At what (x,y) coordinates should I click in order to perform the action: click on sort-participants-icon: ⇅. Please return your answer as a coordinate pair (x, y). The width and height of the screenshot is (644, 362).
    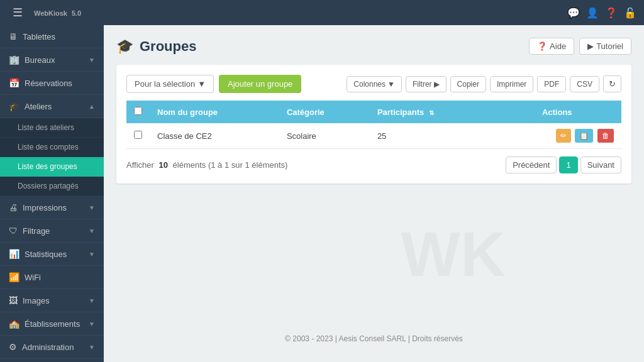
    Looking at the image, I should click on (431, 113).